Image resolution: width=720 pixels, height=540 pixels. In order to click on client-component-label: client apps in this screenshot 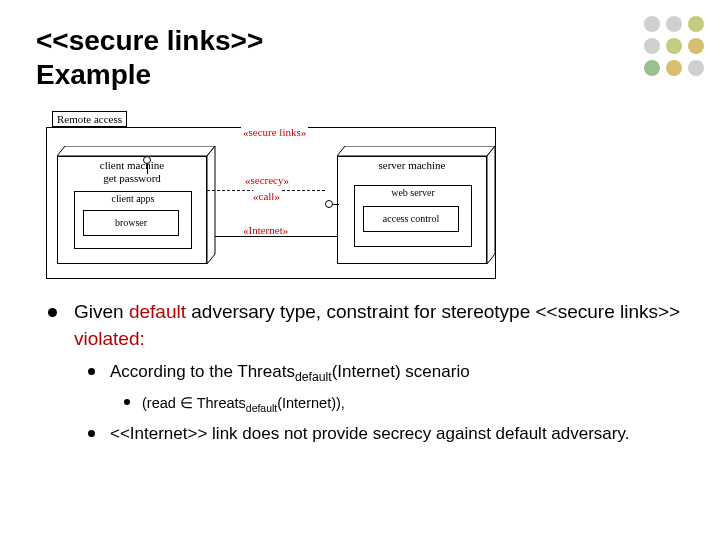, I will do `click(133, 198)`.